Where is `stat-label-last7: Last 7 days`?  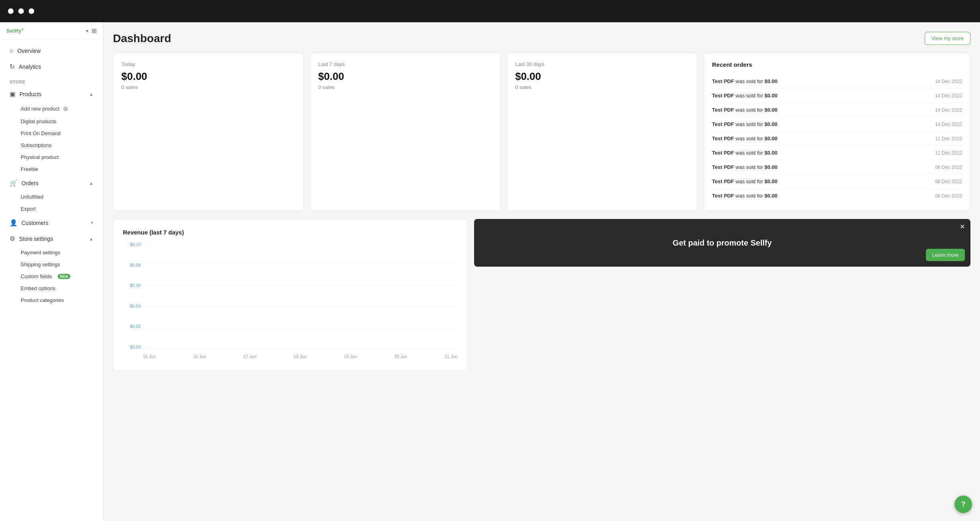
stat-label-last7: Last 7 days is located at coordinates (405, 64).